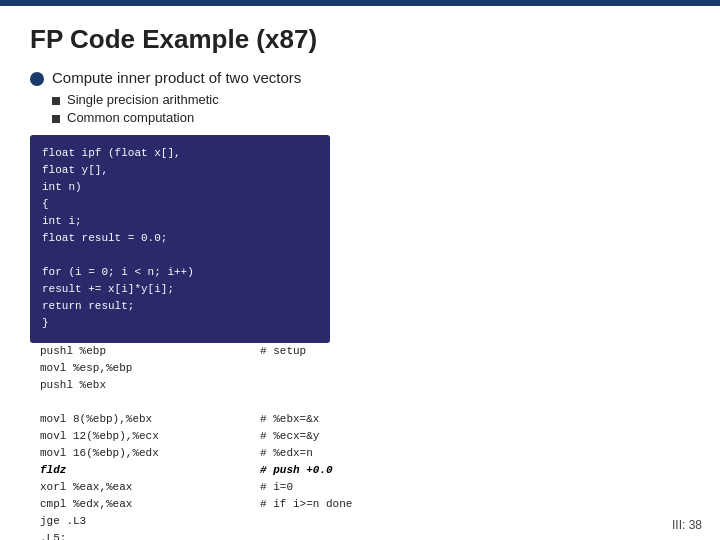  Describe the element at coordinates (290, 436) in the screenshot. I see `asm-comment-text: # %ecx=&y` at that location.